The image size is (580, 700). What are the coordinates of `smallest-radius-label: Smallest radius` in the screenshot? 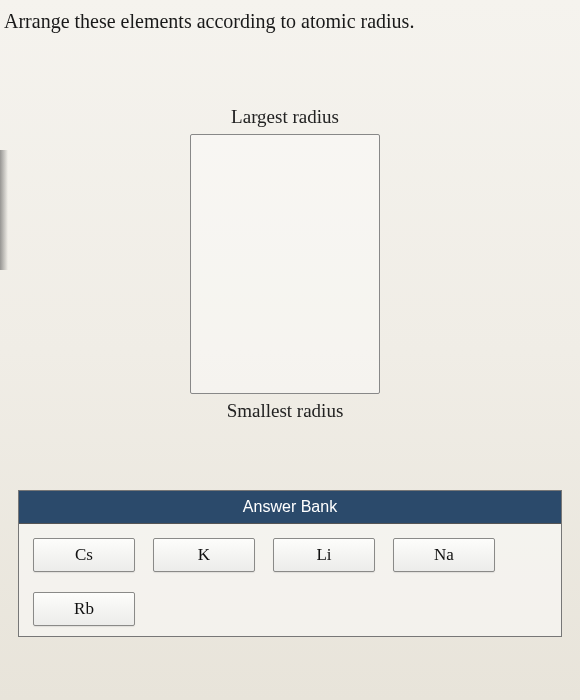 It's located at (285, 411).